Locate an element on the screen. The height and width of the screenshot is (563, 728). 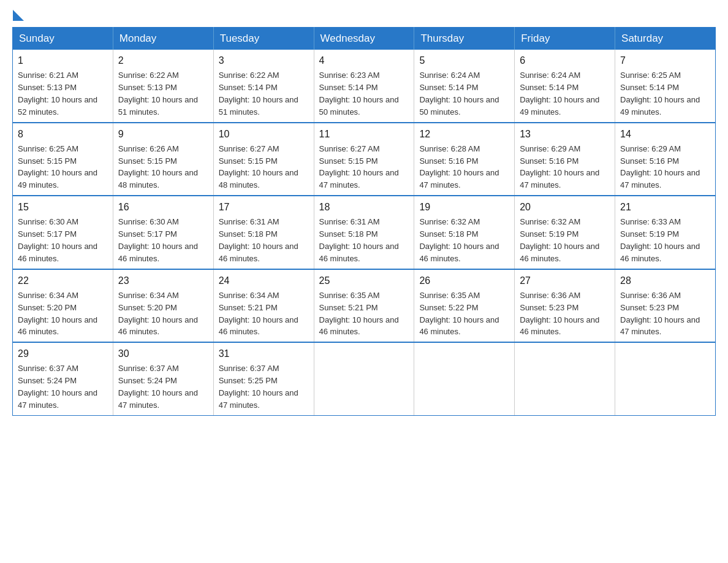
day-number: 21 is located at coordinates (665, 207).